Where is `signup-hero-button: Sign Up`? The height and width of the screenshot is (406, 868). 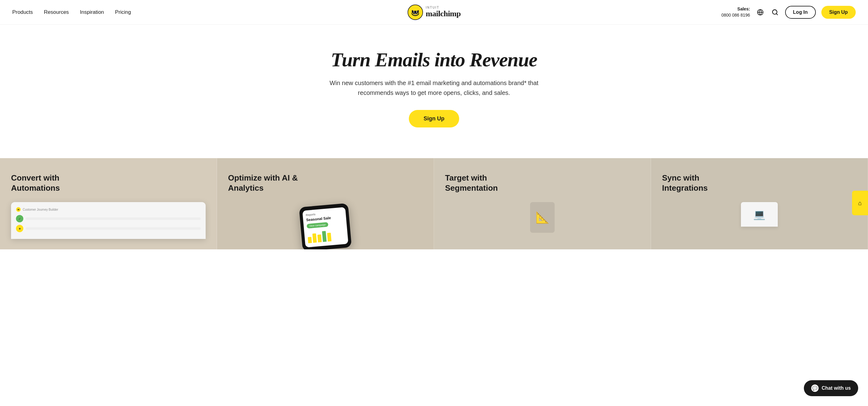
signup-hero-button: Sign Up is located at coordinates (434, 119).